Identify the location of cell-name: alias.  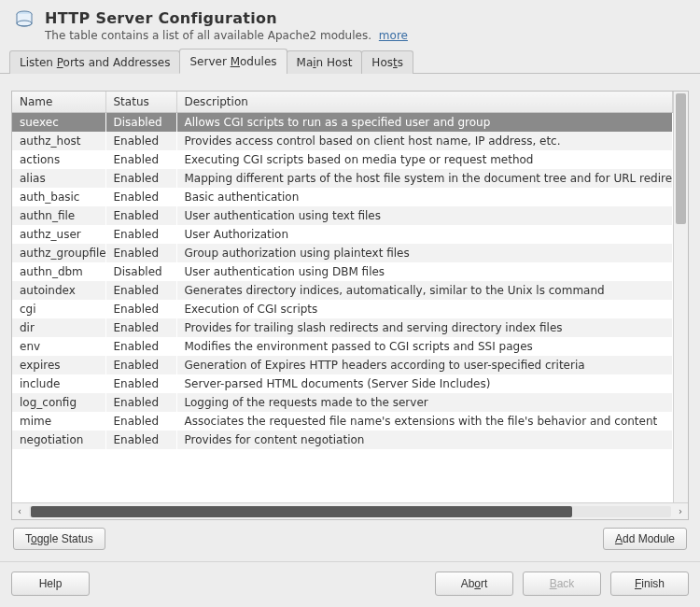
(59, 178).